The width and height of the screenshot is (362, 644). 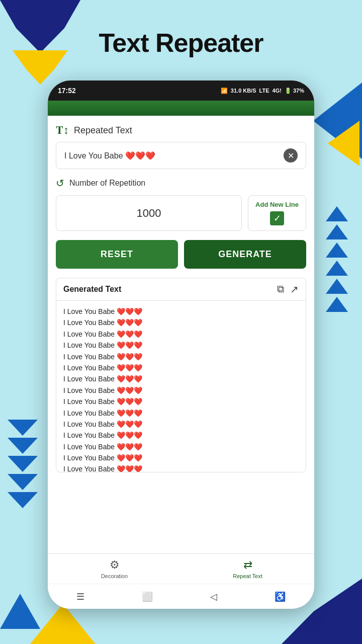 What do you see at coordinates (115, 565) in the screenshot?
I see `decoration-icon: ⚙` at bounding box center [115, 565].